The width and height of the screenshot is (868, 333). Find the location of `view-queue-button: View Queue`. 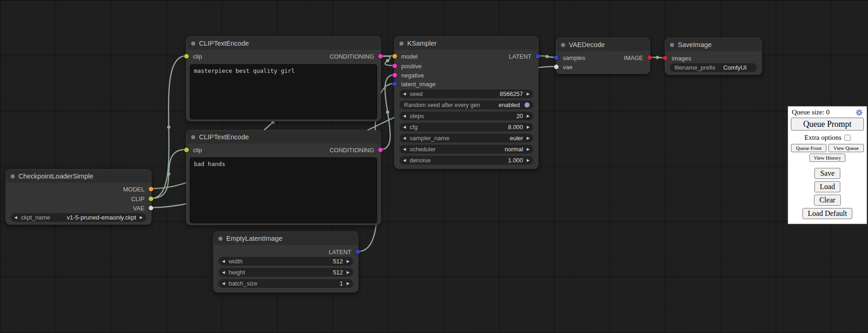

view-queue-button: View Queue is located at coordinates (846, 148).